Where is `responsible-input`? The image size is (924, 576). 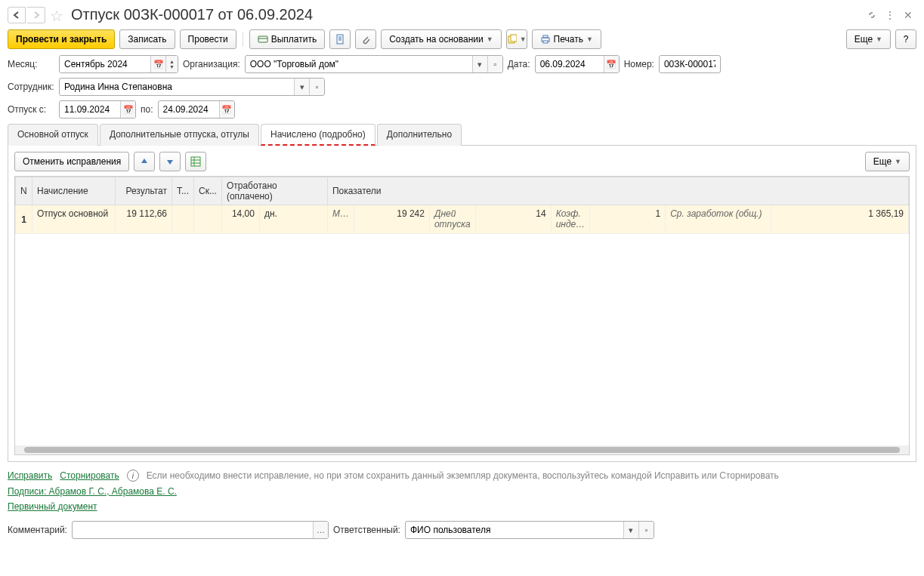 responsible-input is located at coordinates (515, 530).